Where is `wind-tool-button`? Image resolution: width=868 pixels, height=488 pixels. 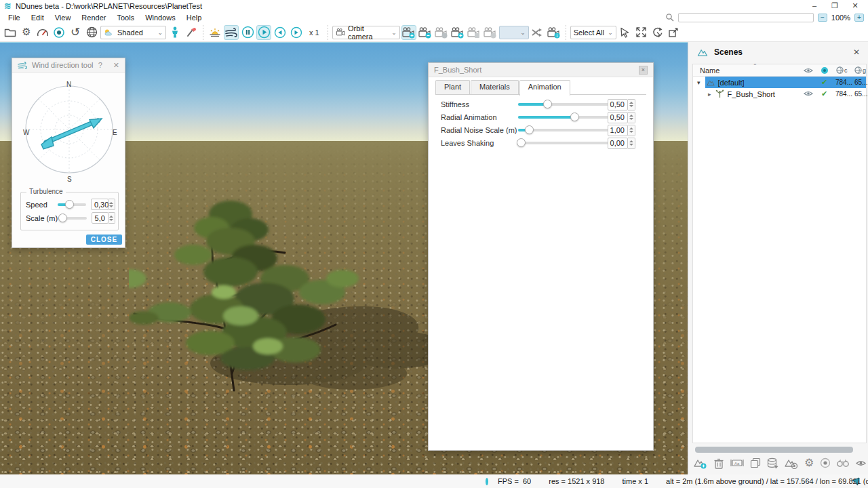
wind-tool-button is located at coordinates (231, 33).